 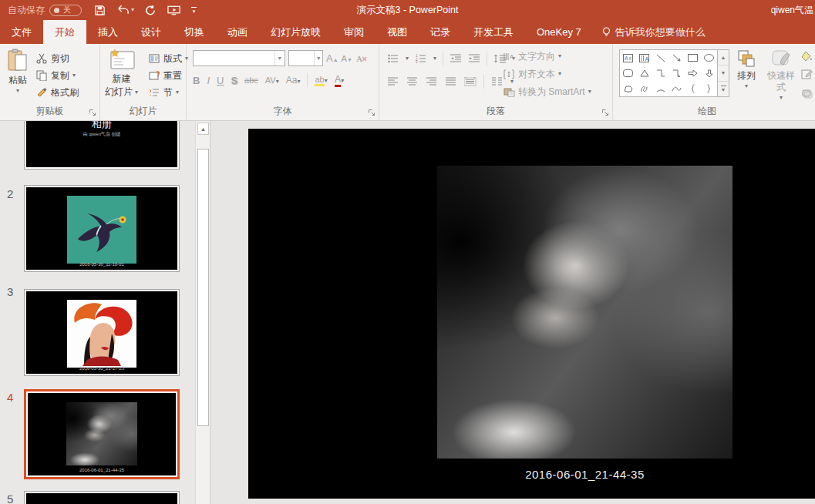 What do you see at coordinates (251, 80) in the screenshot?
I see `strikethrough-button: abc` at bounding box center [251, 80].